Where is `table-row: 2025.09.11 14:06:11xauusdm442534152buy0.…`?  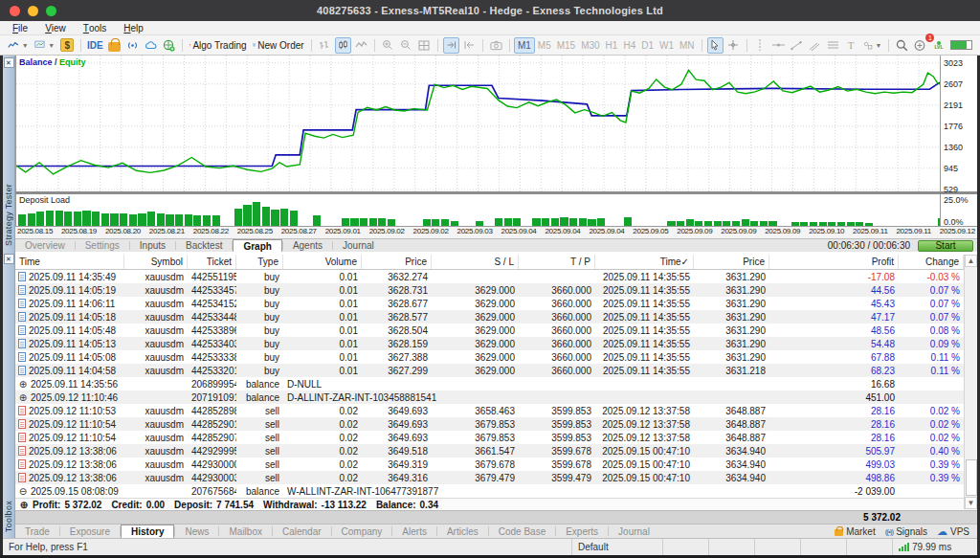
table-row: 2025.09.11 14:06:11xauusdm442534152buy0.… is located at coordinates (496, 303).